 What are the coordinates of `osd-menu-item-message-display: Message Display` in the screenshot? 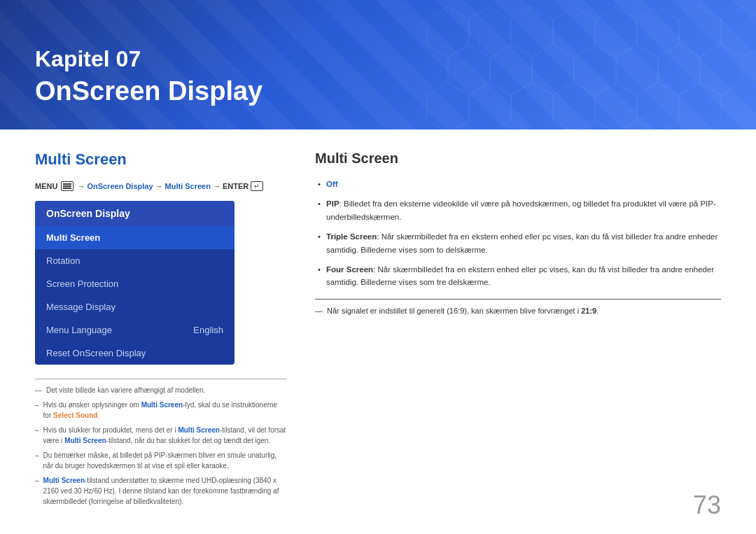 It's located at (134, 307).